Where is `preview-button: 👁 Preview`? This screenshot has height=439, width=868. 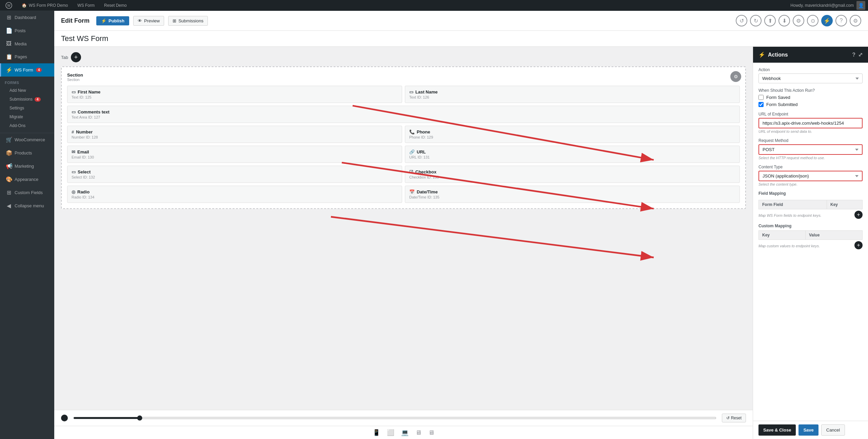 preview-button: 👁 Preview is located at coordinates (149, 21).